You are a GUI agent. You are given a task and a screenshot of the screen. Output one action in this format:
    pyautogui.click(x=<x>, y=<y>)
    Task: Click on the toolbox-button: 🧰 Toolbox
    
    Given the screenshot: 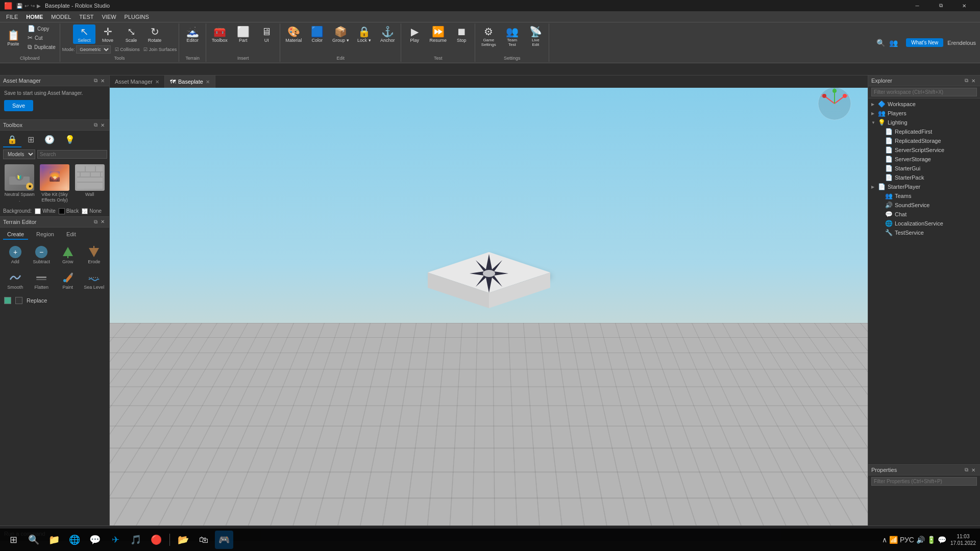 What is the action you would take?
    pyautogui.click(x=219, y=34)
    